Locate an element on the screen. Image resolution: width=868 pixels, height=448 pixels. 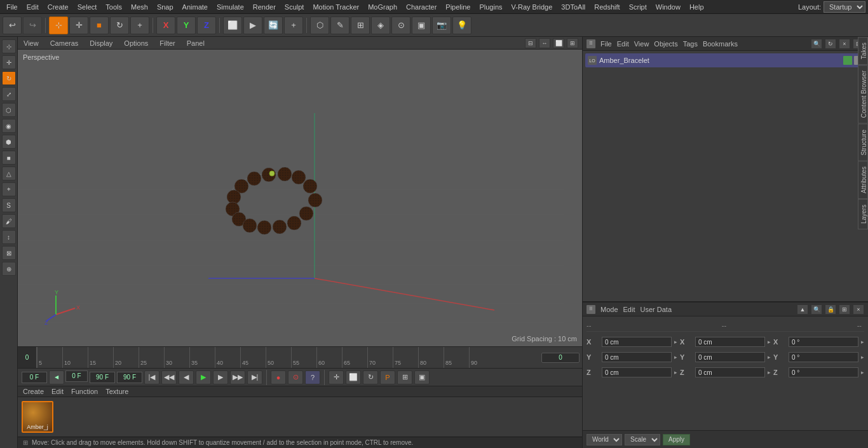
menu-sculpt: Sculpt is located at coordinates (295, 7).